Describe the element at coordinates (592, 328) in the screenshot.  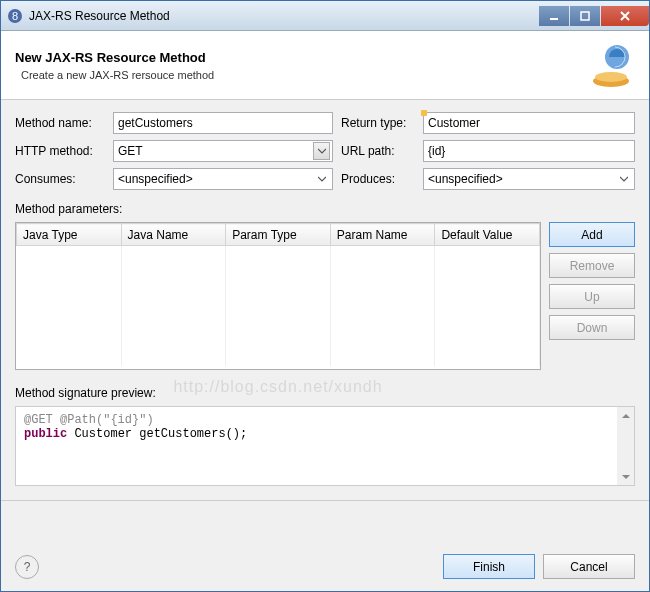
I see `down-button: Down` at that location.